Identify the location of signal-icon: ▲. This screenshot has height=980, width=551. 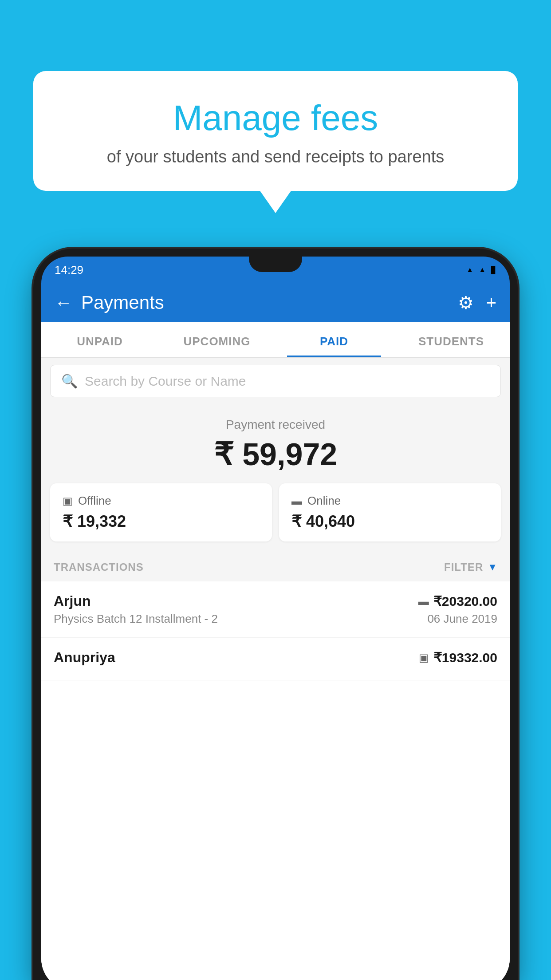
(482, 270).